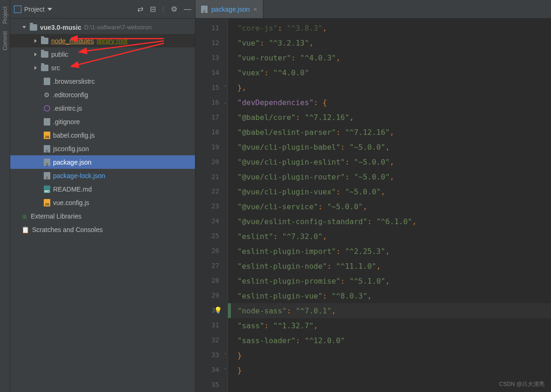  What do you see at coordinates (102, 54) in the screenshot?
I see `tree-public: public` at bounding box center [102, 54].